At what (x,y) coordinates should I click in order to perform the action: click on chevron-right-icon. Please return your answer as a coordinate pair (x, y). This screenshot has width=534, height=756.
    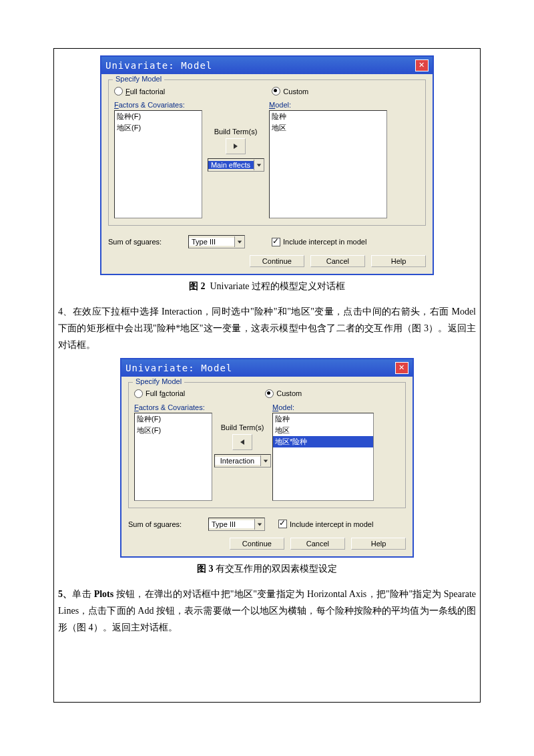
    Looking at the image, I should click on (236, 146).